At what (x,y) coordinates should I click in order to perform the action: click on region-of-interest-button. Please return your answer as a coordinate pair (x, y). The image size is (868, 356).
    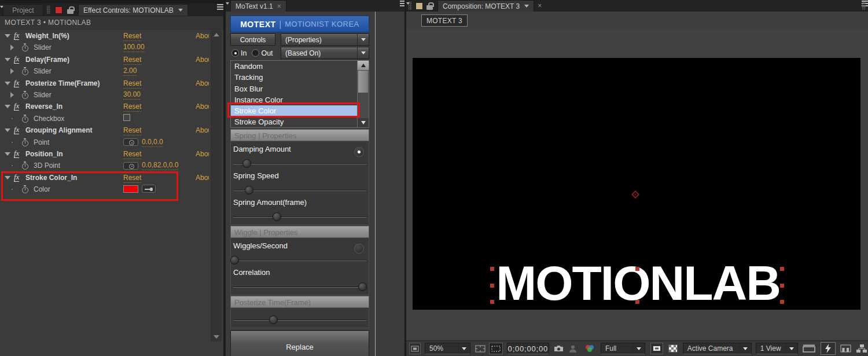
    Looking at the image, I should click on (657, 348).